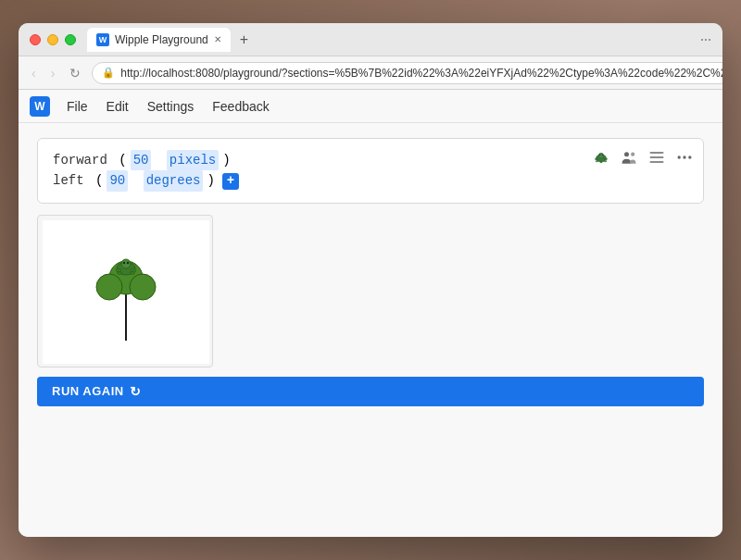 The image size is (741, 560). I want to click on maximize-button, so click(70, 40).